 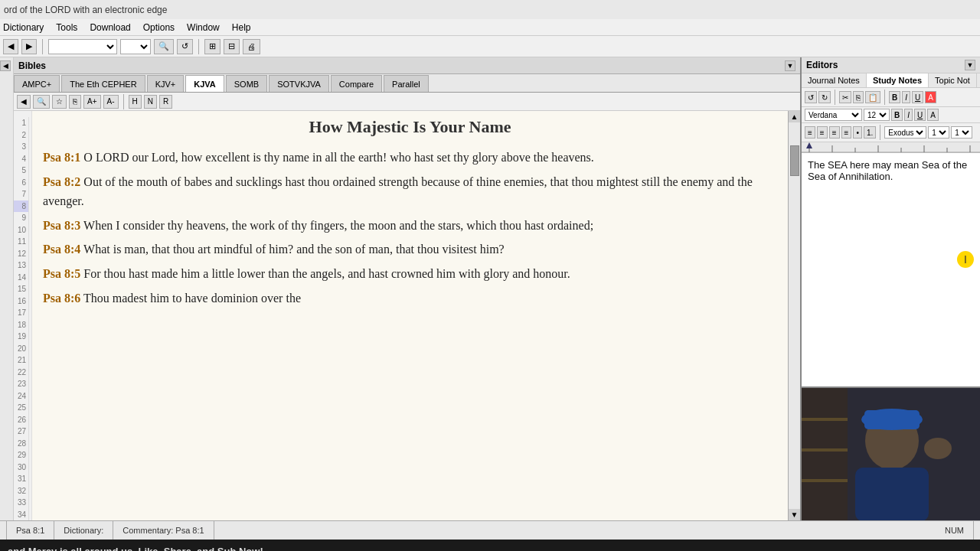 I want to click on dictionary-label: Dictionary:, so click(x=83, y=530).